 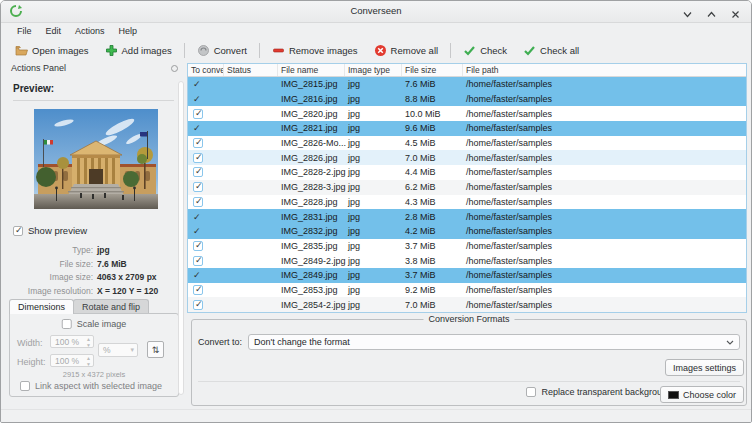 I want to click on width-spinbox: 100 % ▲▼, so click(x=72, y=342).